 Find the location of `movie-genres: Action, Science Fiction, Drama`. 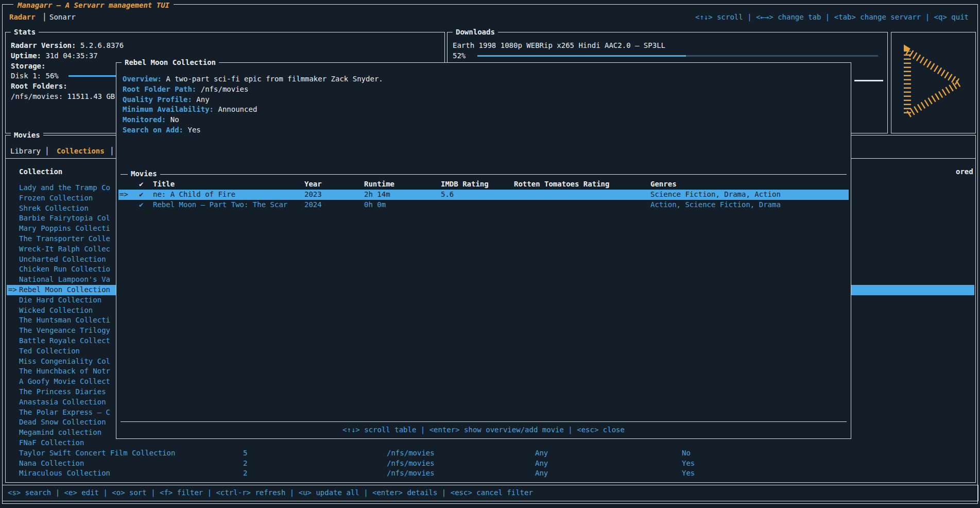

movie-genres: Action, Science Fiction, Drama is located at coordinates (716, 205).